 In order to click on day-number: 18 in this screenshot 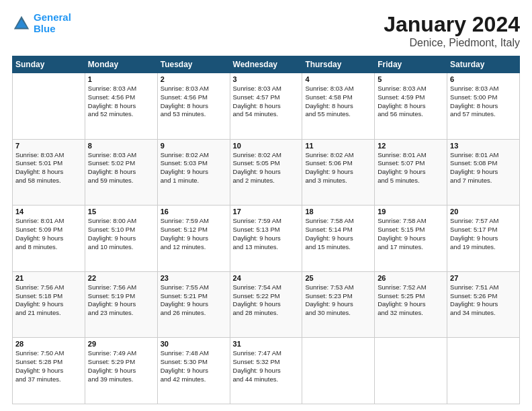, I will do `click(339, 212)`.